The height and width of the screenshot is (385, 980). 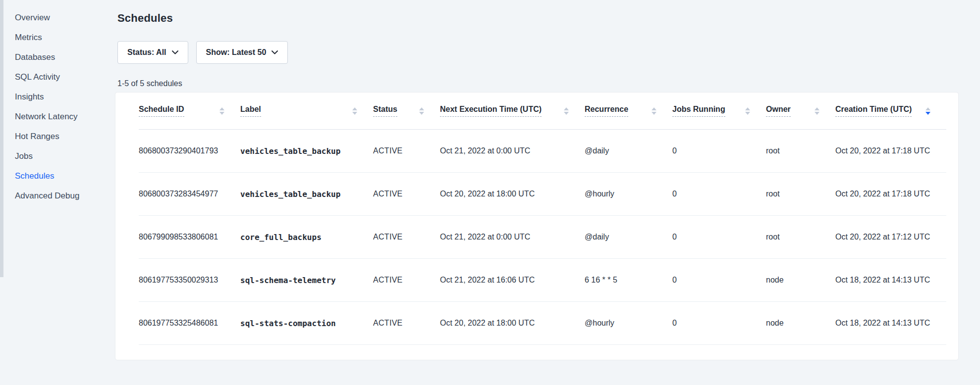 I want to click on sidebar-item-schedules: Schedules, so click(x=59, y=176).